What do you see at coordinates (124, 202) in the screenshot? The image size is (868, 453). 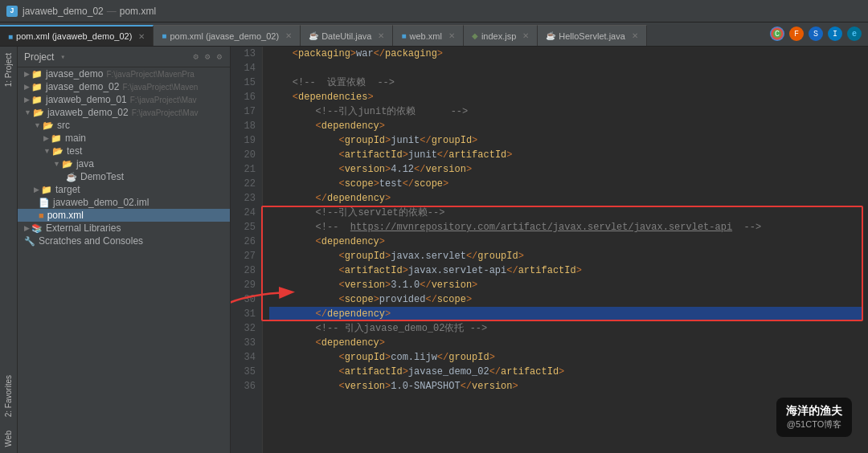 I see `tree-item-iml: 📄 javaweb_demo_02.iml` at bounding box center [124, 202].